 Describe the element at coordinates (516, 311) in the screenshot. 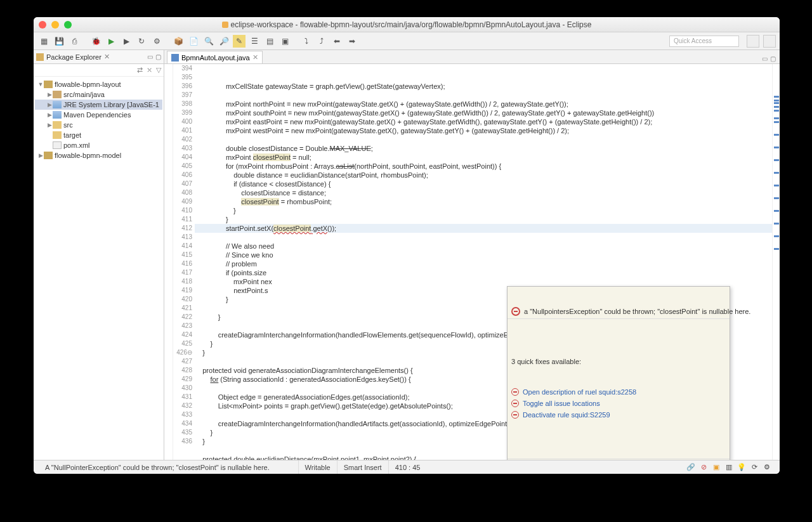

I see `error-icon` at that location.